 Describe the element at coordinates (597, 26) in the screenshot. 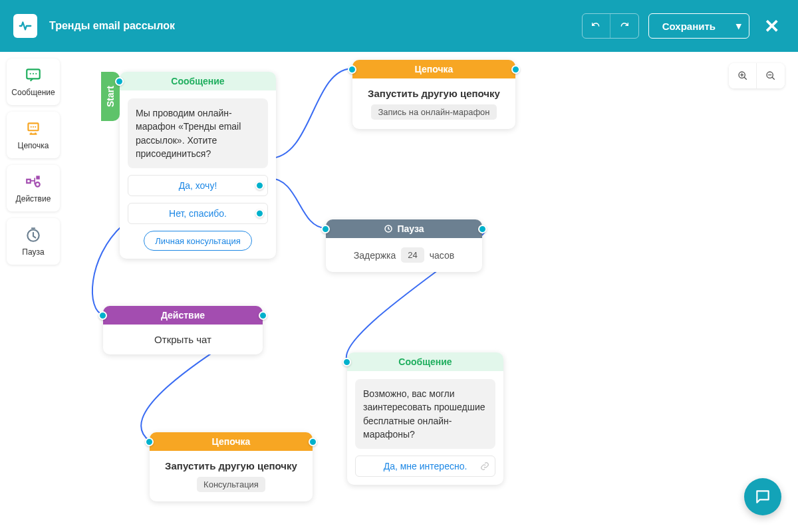

I see `undo-button` at that location.